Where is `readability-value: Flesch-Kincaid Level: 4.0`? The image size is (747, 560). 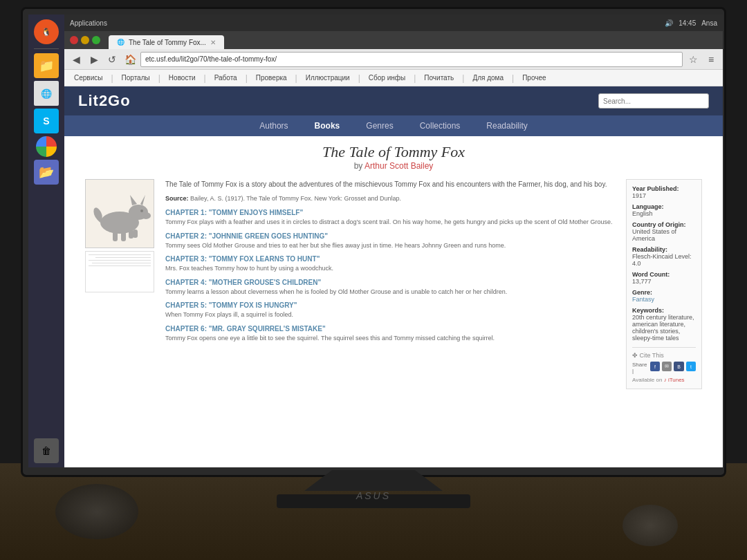
readability-value: Flesch-Kincaid Level: 4.0 is located at coordinates (664, 260).